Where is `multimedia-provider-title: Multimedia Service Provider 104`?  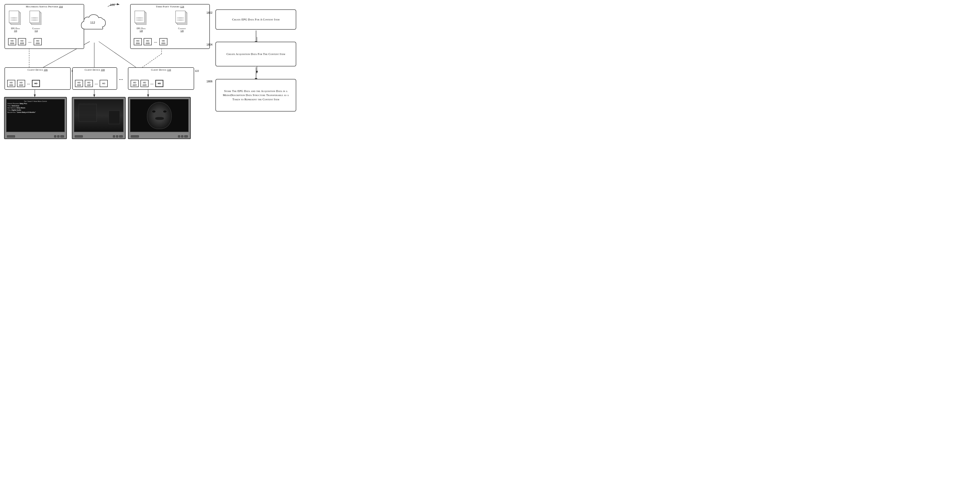
multimedia-provider-title: Multimedia Service Provider 104 is located at coordinates (44, 6).